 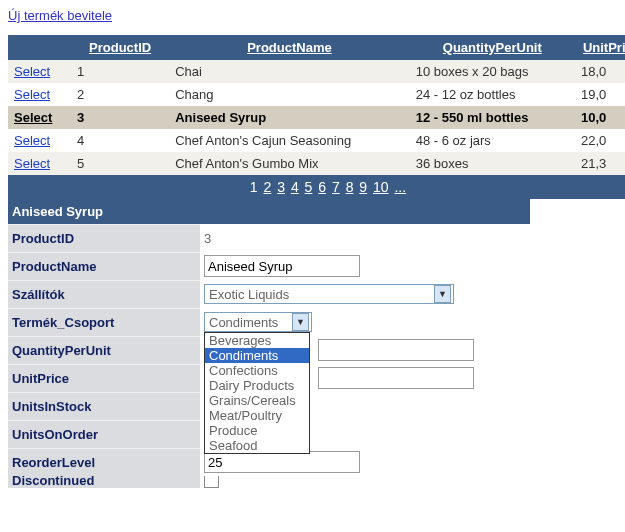 I want to click on cell-productname: Chef Anton's Gumbo Mix, so click(x=289, y=164).